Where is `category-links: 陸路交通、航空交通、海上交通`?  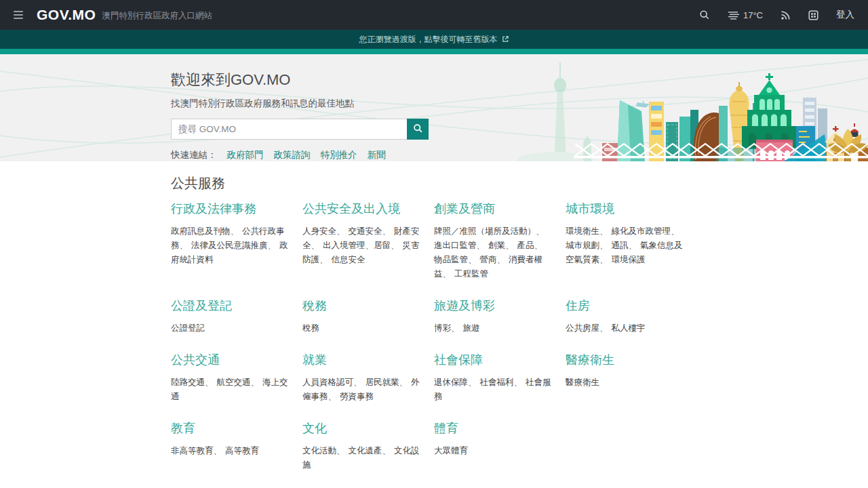 category-links: 陸路交通、航空交通、海上交通 is located at coordinates (231, 390).